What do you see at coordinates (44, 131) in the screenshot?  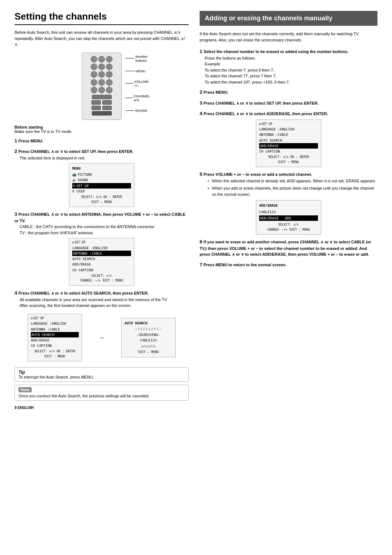 I see `before-starting-text: Make sure the TV is in TV mode.` at bounding box center [44, 131].